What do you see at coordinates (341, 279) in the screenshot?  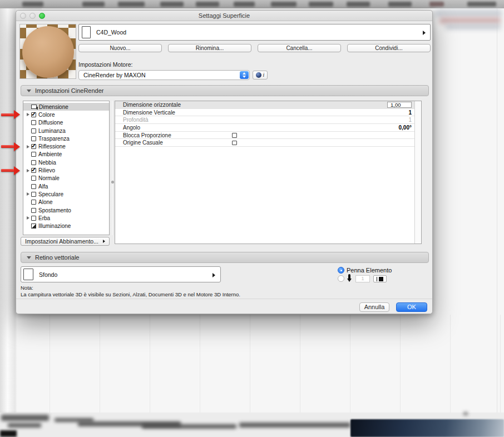 I see `pen-custom-radio` at bounding box center [341, 279].